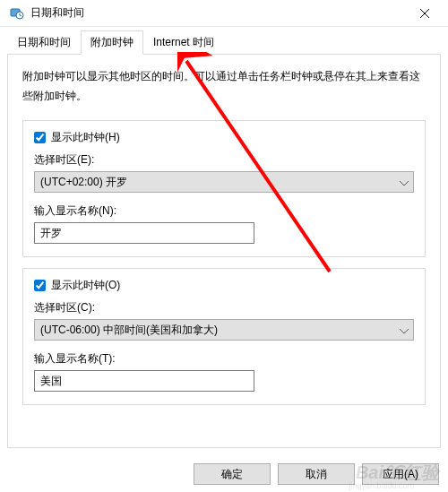 Image resolution: width=448 pixels, height=492 pixels. I want to click on display-name-1-label: 输入显示名称(N):, so click(224, 211).